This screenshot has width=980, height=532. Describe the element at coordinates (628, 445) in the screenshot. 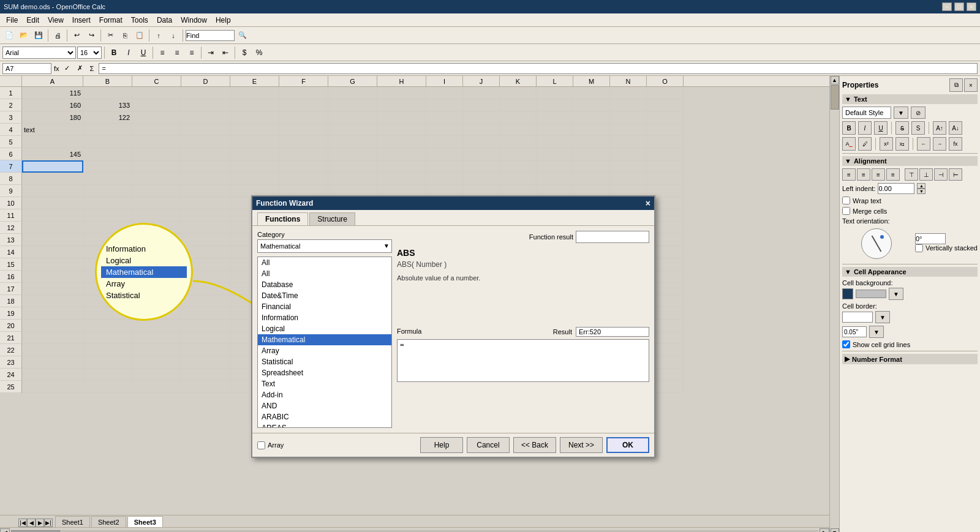

I see `ok-button: OK` at that location.